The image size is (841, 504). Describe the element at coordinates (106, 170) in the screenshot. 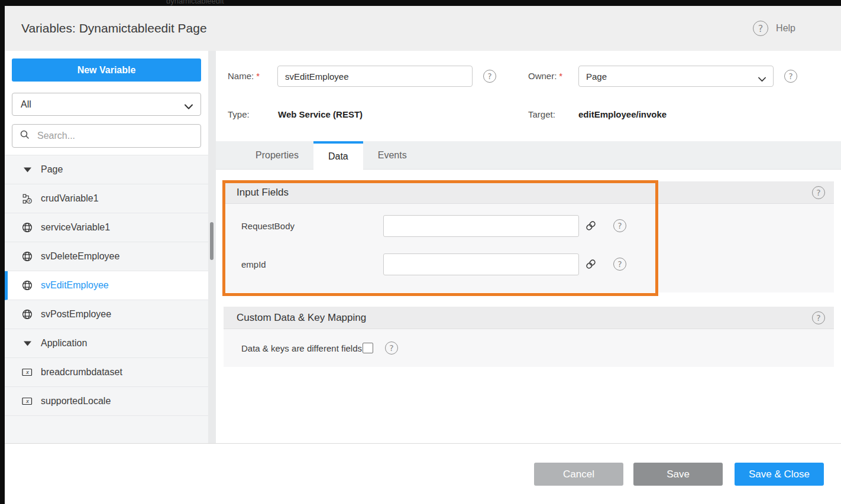

I see `sidebar-group-page: Page` at that location.